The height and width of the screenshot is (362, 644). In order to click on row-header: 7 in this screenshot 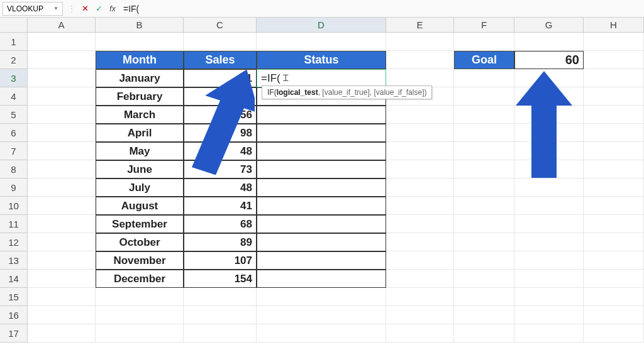, I will do `click(14, 151)`.